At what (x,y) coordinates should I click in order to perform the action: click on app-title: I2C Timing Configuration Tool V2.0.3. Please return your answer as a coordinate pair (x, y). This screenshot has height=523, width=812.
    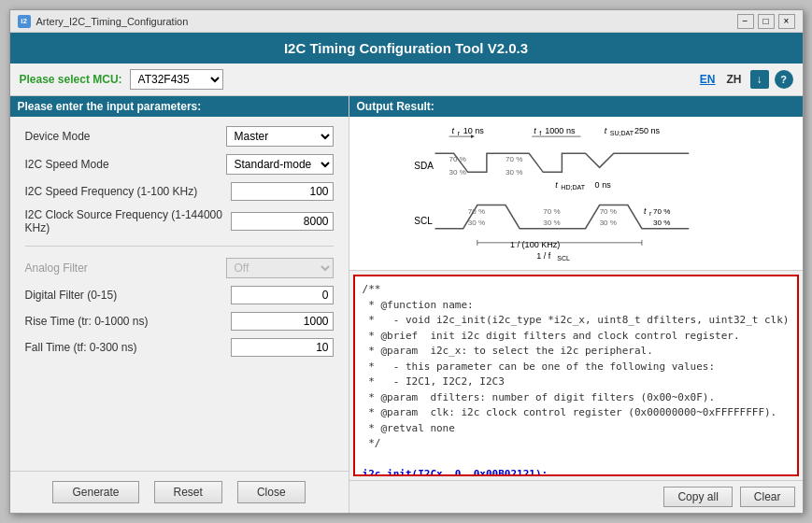
    Looking at the image, I should click on (406, 49).